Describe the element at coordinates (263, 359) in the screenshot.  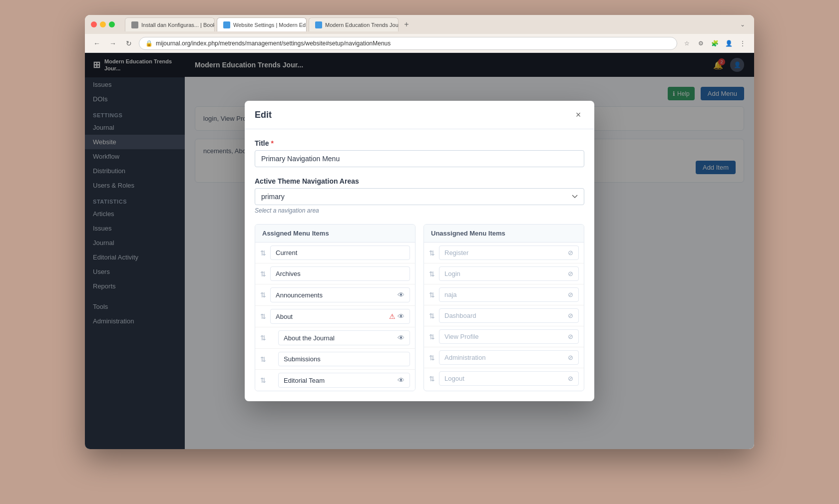
I see `drag-handle-submissions: ⇅` at that location.